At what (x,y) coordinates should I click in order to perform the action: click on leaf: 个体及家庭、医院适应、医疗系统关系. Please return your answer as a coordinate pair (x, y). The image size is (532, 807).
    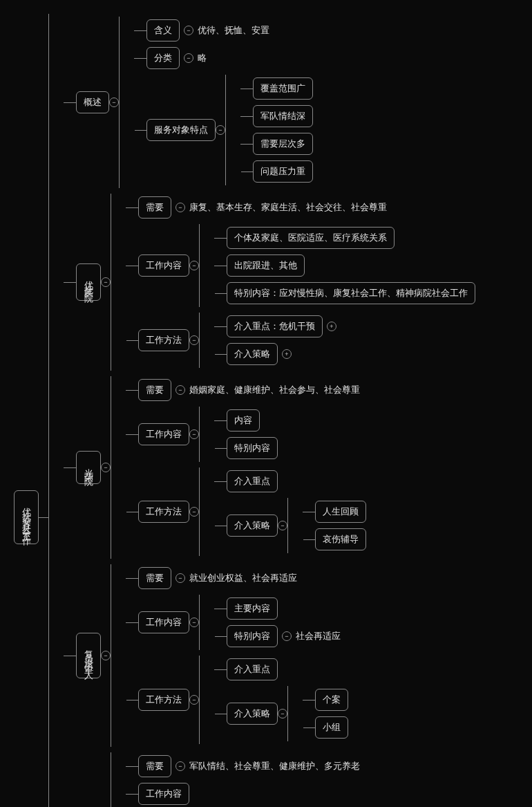
    Looking at the image, I should click on (311, 238).